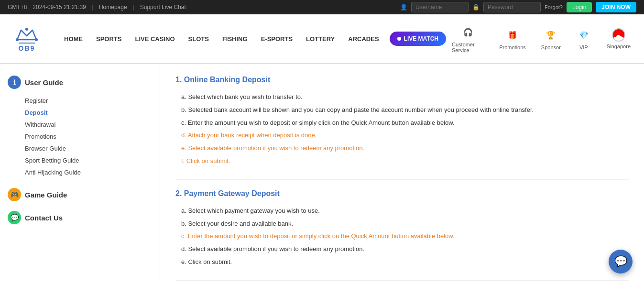 The image size is (644, 285). I want to click on user-guide-section: ℹ User Guide Register Deposit Withdrawal…, so click(80, 127).